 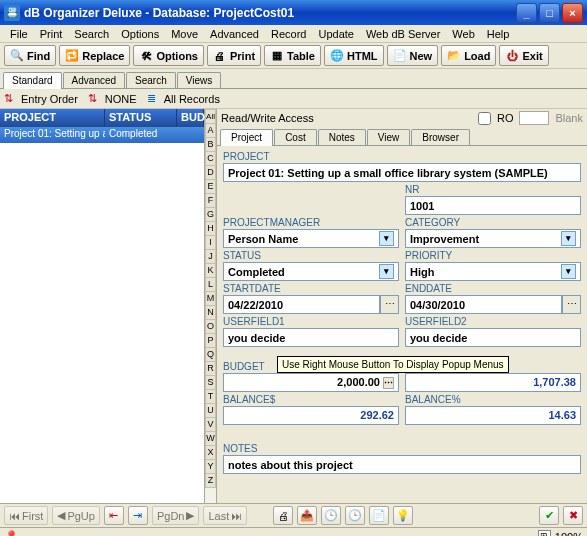 I want to click on menu-web: Web, so click(x=463, y=34).